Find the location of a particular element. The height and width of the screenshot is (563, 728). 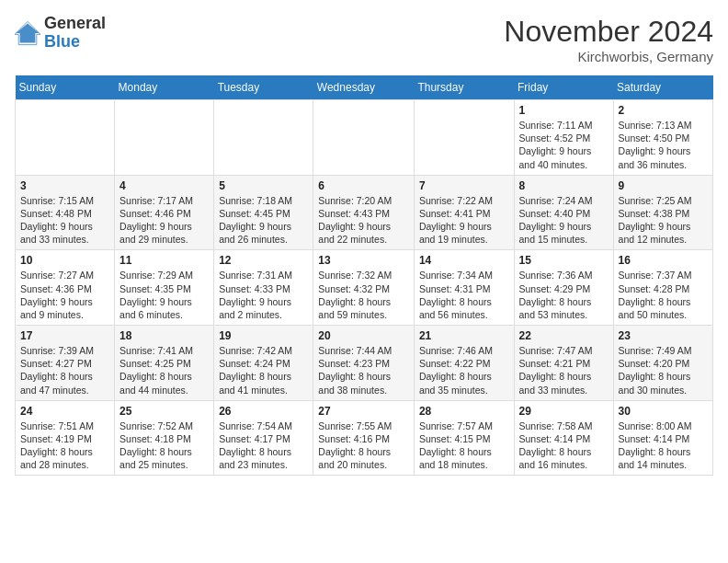

calendar-week-5: 24Sunrise: 7:51 AM Sunset: 4:19 PM Dayli… is located at coordinates (364, 438).